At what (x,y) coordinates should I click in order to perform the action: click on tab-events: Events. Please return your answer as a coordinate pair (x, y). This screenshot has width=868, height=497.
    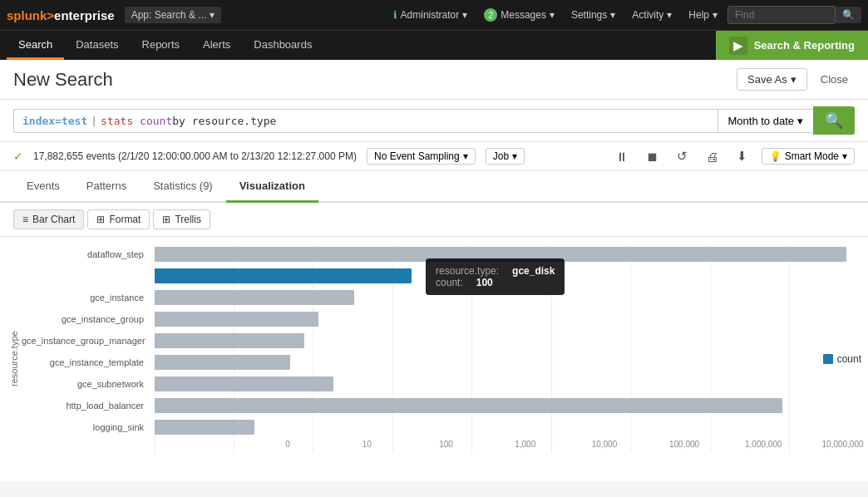
    Looking at the image, I should click on (43, 187).